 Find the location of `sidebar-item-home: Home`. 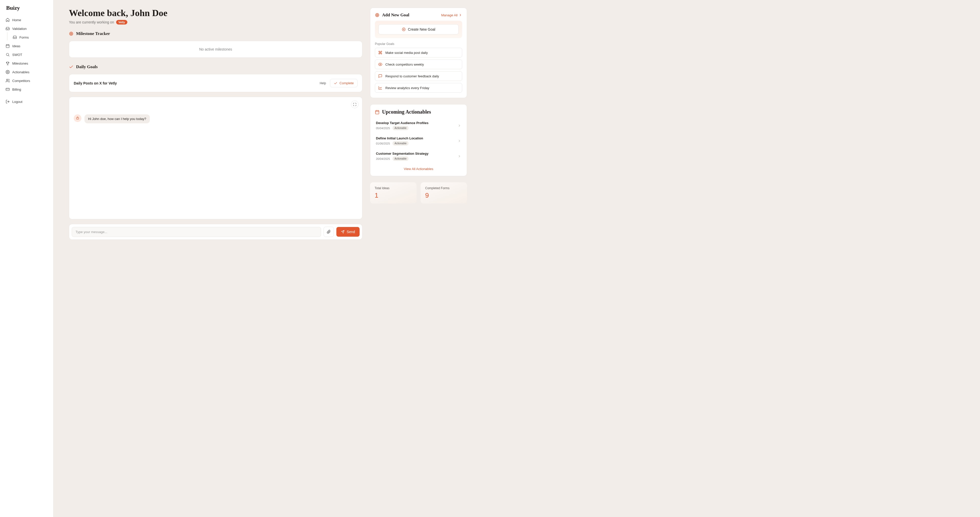

sidebar-item-home: Home is located at coordinates (27, 20).